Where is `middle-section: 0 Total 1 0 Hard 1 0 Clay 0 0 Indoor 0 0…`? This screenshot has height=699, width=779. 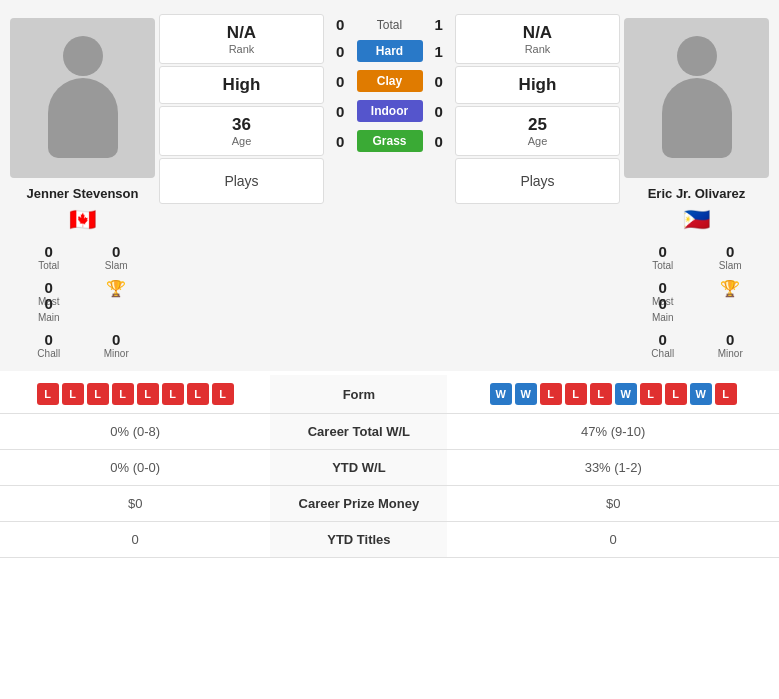 middle-section: 0 Total 1 0 Hard 1 0 Clay 0 0 Indoor 0 0… is located at coordinates (390, 186).